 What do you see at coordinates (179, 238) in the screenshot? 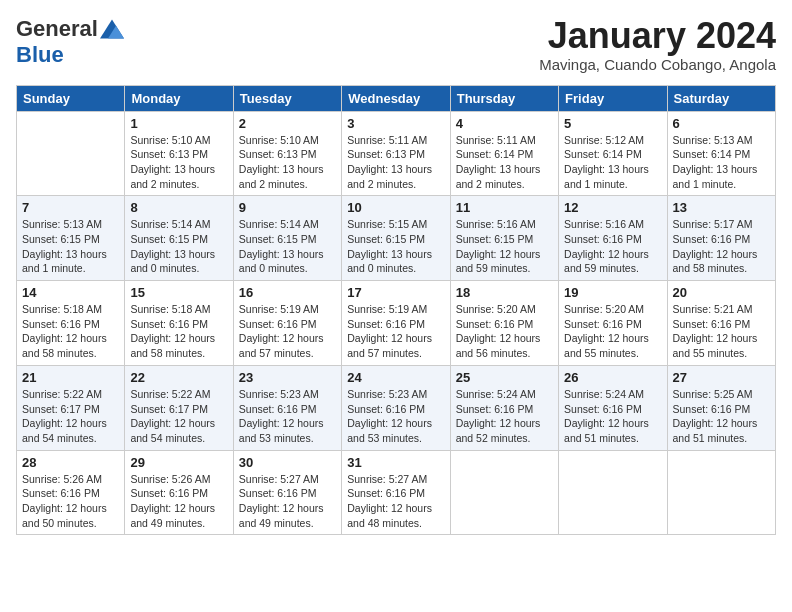
I see `calendar-cell: 8Sunrise: 5:14 AMSunset: 6:15 PMDaylight…` at bounding box center [179, 238].